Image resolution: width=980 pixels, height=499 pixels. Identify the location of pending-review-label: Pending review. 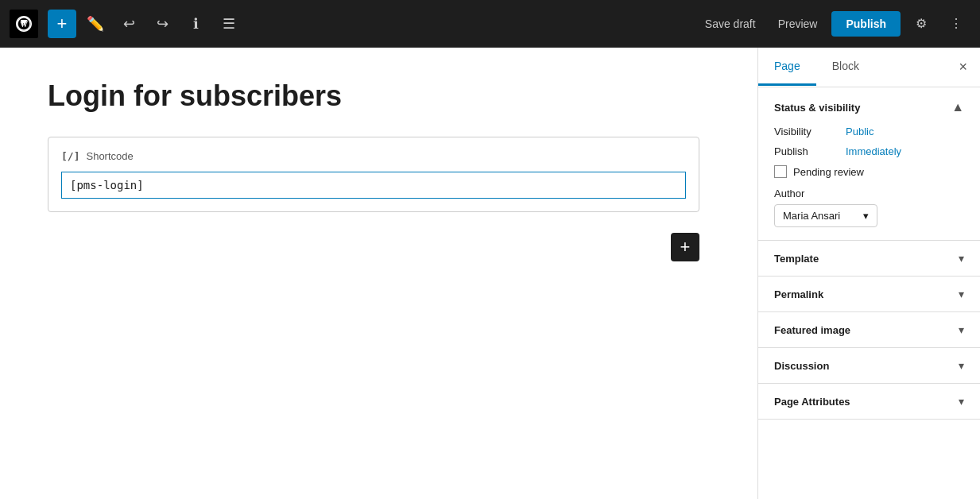
(828, 172).